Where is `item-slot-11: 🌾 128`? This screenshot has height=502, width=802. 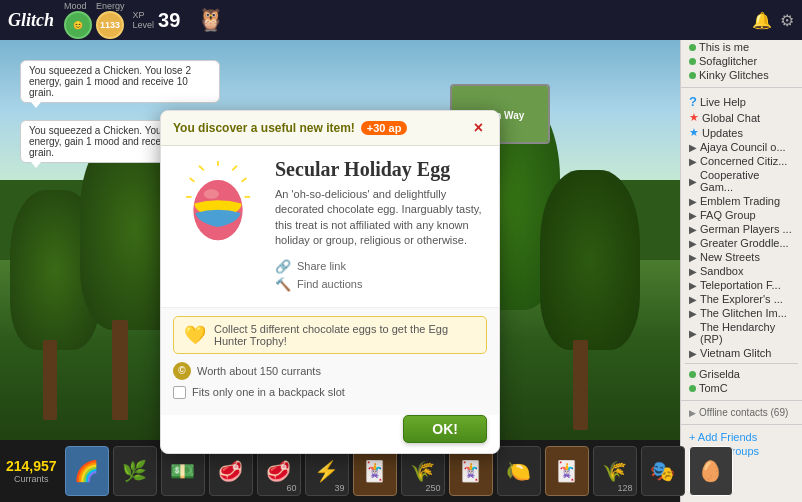
item-slot-11: 🌾 128 is located at coordinates (615, 471).